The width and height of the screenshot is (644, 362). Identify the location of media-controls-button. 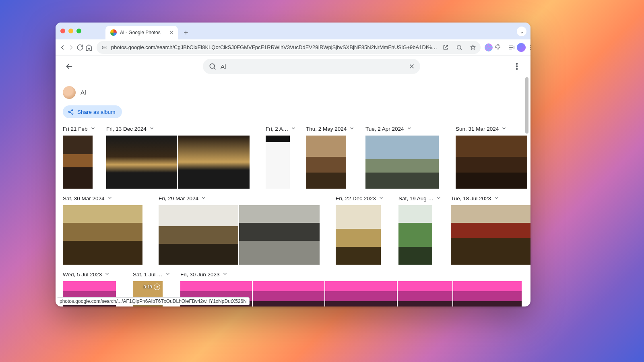
(512, 47).